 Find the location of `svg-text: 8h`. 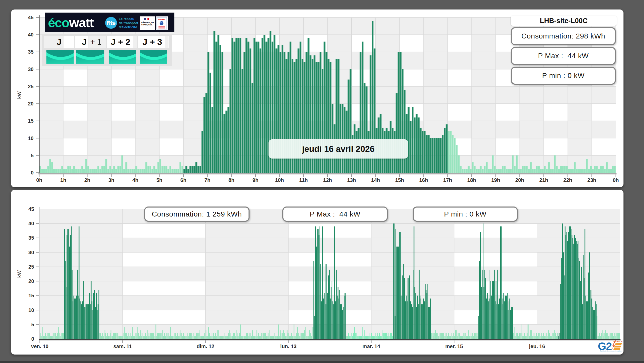

svg-text: 8h is located at coordinates (231, 180).